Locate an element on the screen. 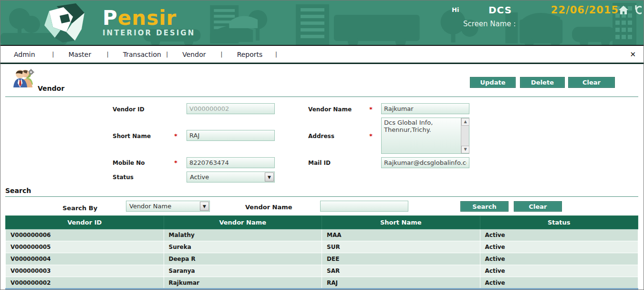 The height and width of the screenshot is (290, 644). header-right: Hi DCS Screen Name : 22/06/2015 is located at coordinates (543, 23).